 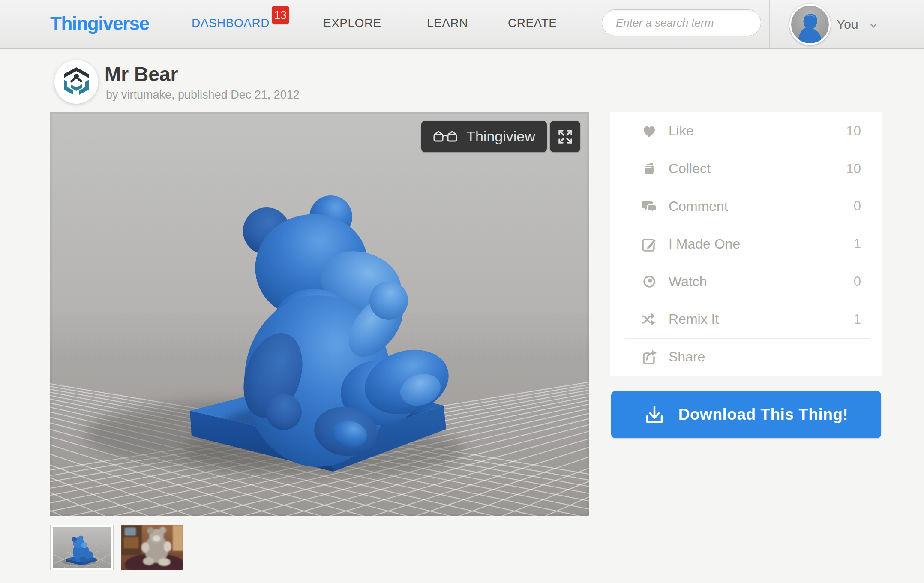 What do you see at coordinates (650, 319) in the screenshot?
I see `remix-icon` at bounding box center [650, 319].